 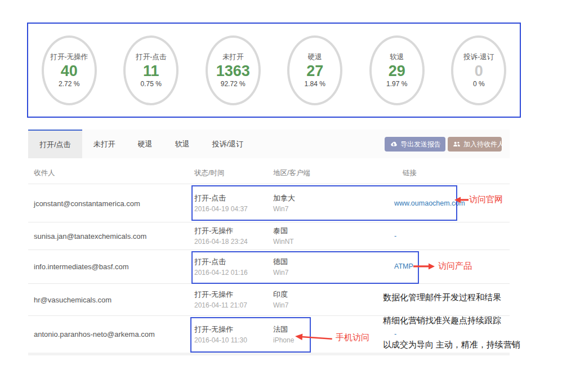 What do you see at coordinates (452, 345) in the screenshot?
I see `annotation-note-3: 以成交为导向 主动，精准，持续营销` at bounding box center [452, 345].